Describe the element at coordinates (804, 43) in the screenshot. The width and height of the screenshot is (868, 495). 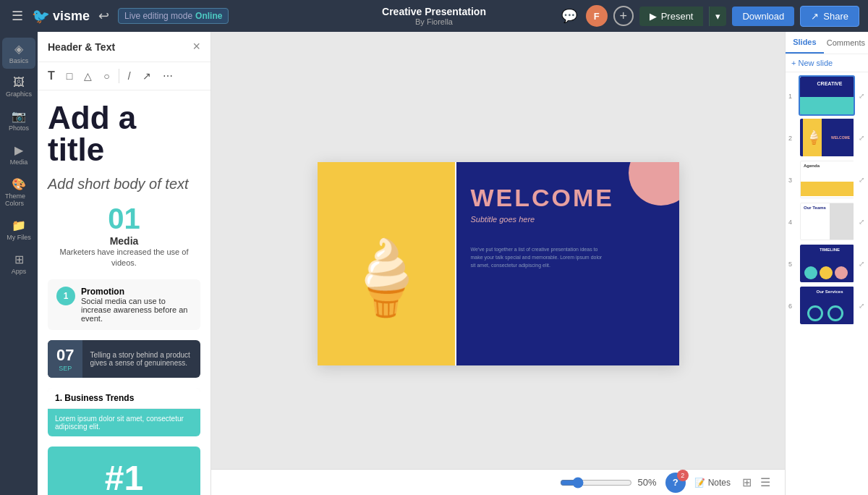
I see `tab-slides: Slides` at that location.